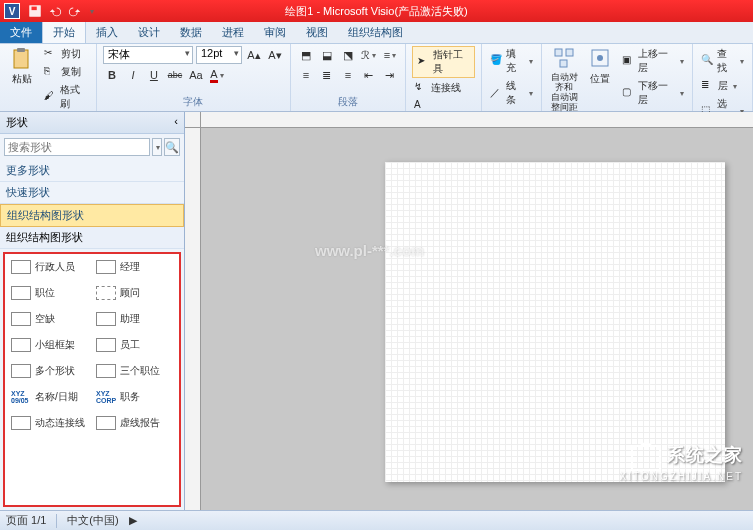 This screenshot has height=530, width=753. What do you see at coordinates (193, 319) in the screenshot?
I see `vertical-ruler` at bounding box center [193, 319].